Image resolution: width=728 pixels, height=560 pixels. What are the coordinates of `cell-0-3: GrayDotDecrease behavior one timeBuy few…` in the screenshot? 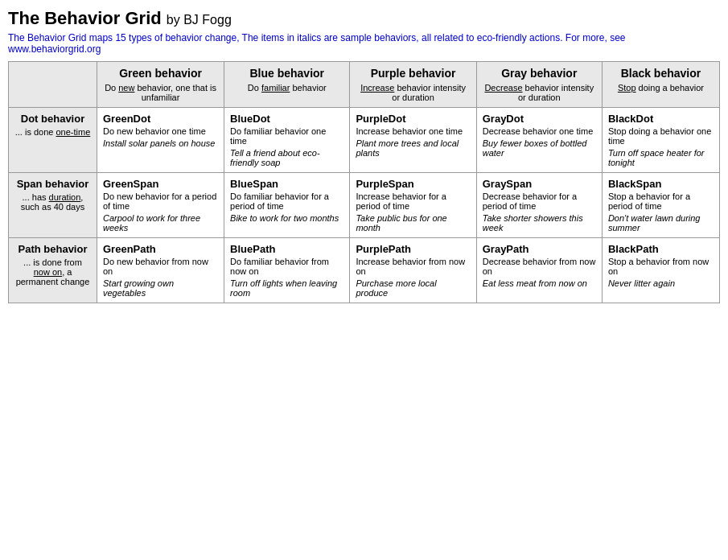 It's located at (539, 140).